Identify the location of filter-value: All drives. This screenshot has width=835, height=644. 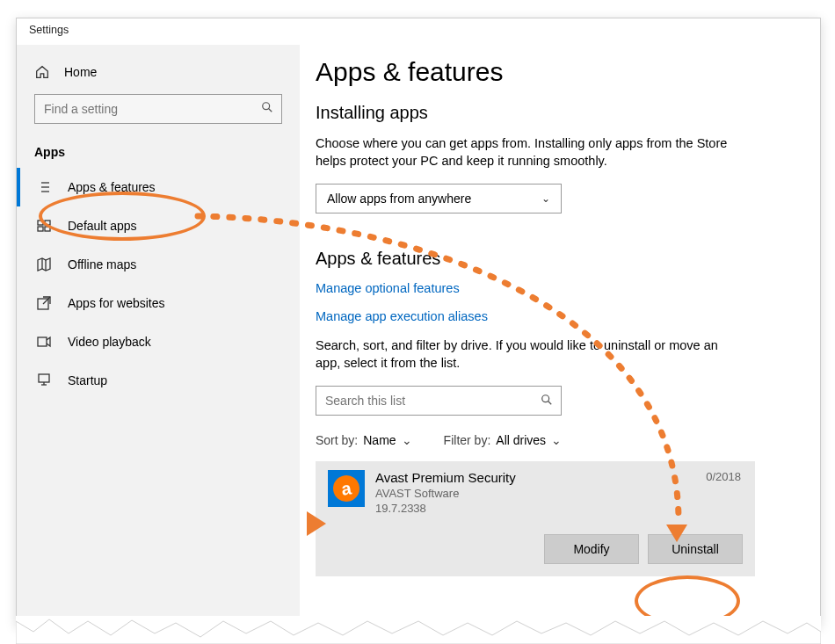
(520, 440).